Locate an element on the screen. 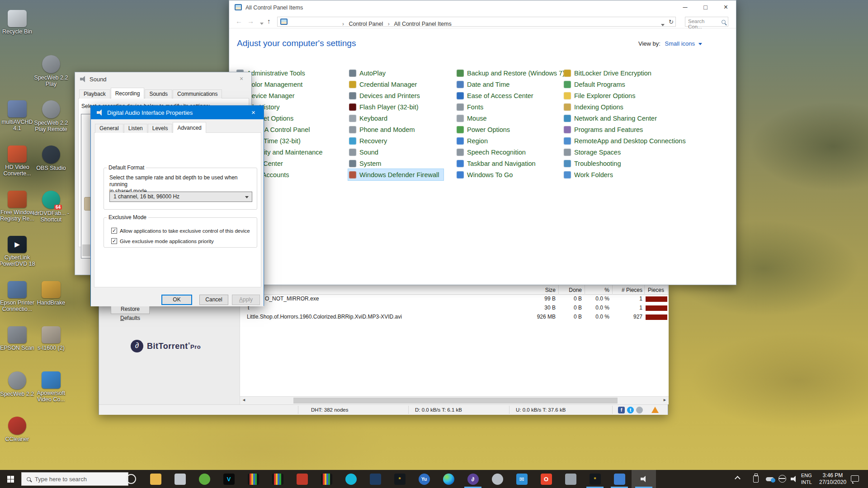 This screenshot has width=868, height=488. address-bar: › Control Panel › All Control Panel Item… is located at coordinates (476, 22).